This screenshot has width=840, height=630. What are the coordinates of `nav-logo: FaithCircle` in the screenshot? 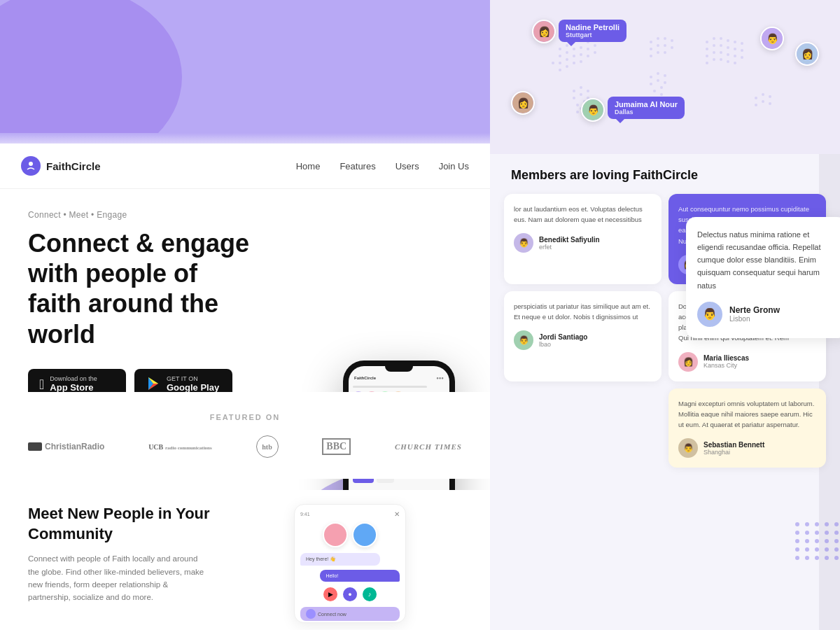 It's located at (61, 166).